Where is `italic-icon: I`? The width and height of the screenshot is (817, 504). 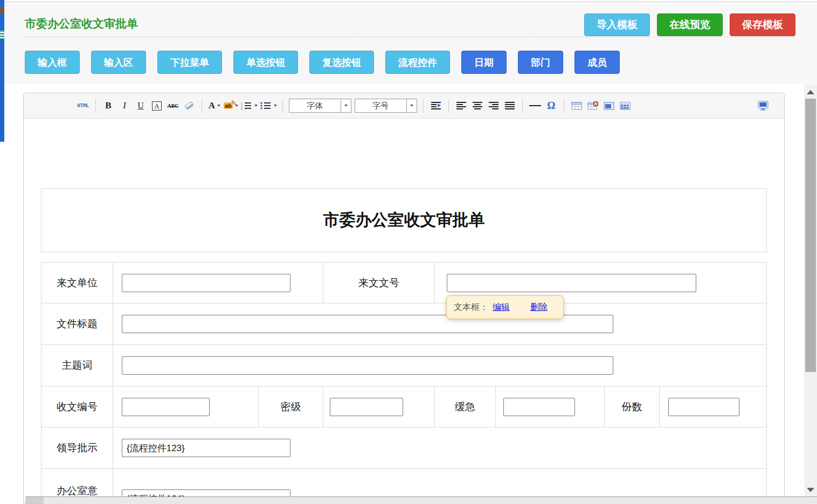 italic-icon: I is located at coordinates (124, 106).